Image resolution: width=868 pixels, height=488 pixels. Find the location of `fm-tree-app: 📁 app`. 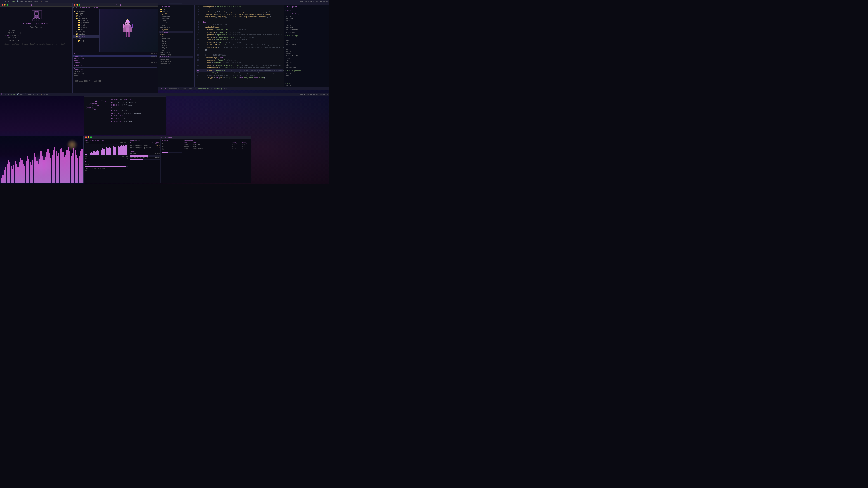

fm-tree-app: 📁 app is located at coordinates (86, 41).